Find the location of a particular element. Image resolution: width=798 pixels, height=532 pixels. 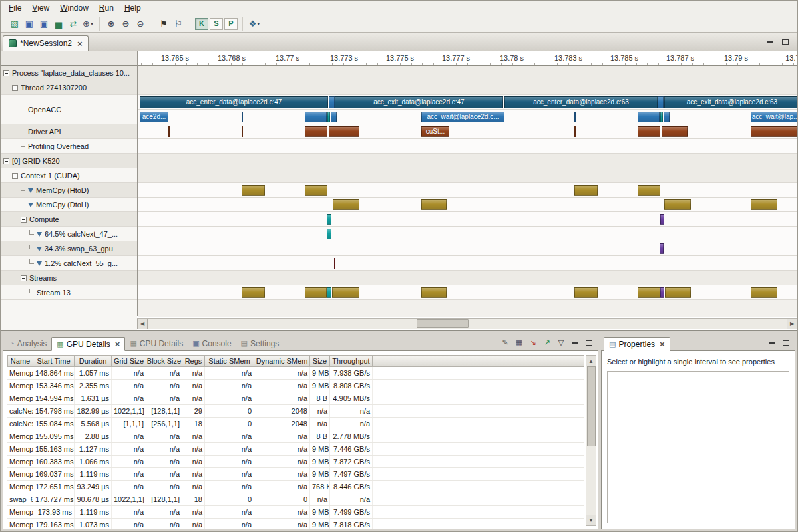

minimize-properties-button is located at coordinates (772, 343).